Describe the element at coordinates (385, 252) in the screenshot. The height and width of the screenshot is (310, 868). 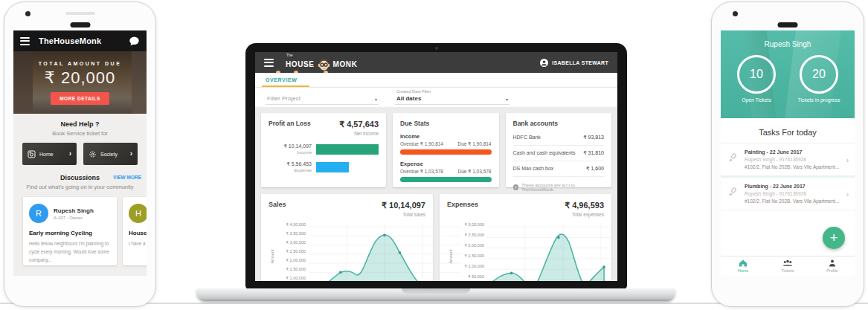
I see `sales-area-plot` at that location.